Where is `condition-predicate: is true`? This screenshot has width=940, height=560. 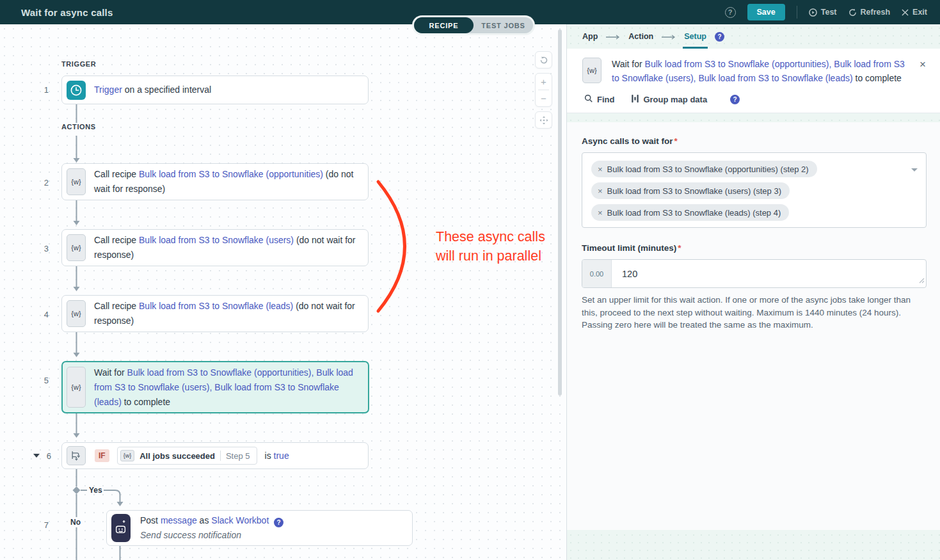
condition-predicate: is true is located at coordinates (277, 456).